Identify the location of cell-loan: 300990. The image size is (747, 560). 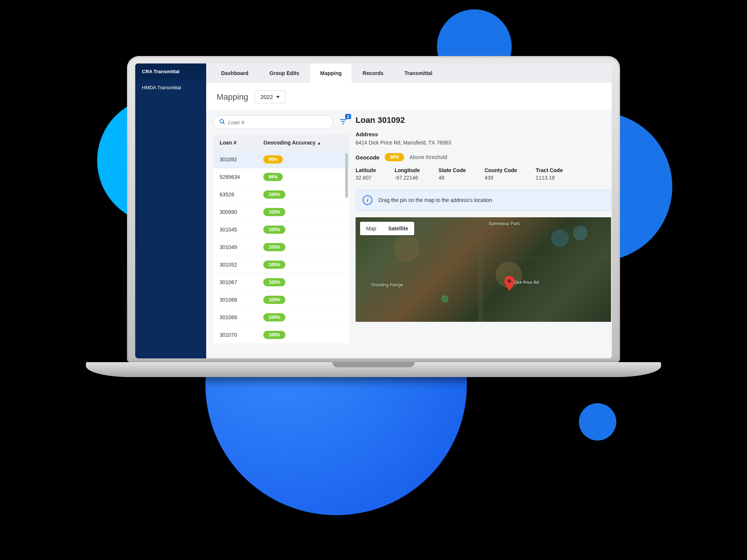
(235, 212).